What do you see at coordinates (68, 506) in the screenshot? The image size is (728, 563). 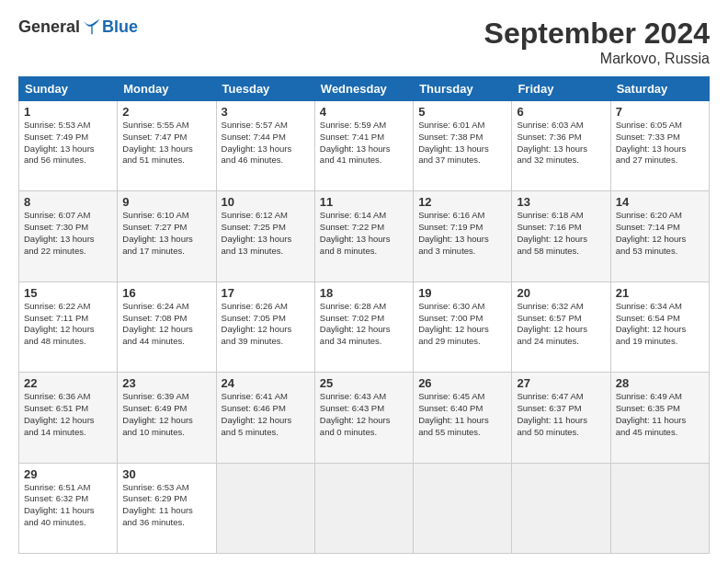 I see `day-info: Sunrise: 6:51 AM Sunset: 6:32 PM Dayligh…` at bounding box center [68, 506].